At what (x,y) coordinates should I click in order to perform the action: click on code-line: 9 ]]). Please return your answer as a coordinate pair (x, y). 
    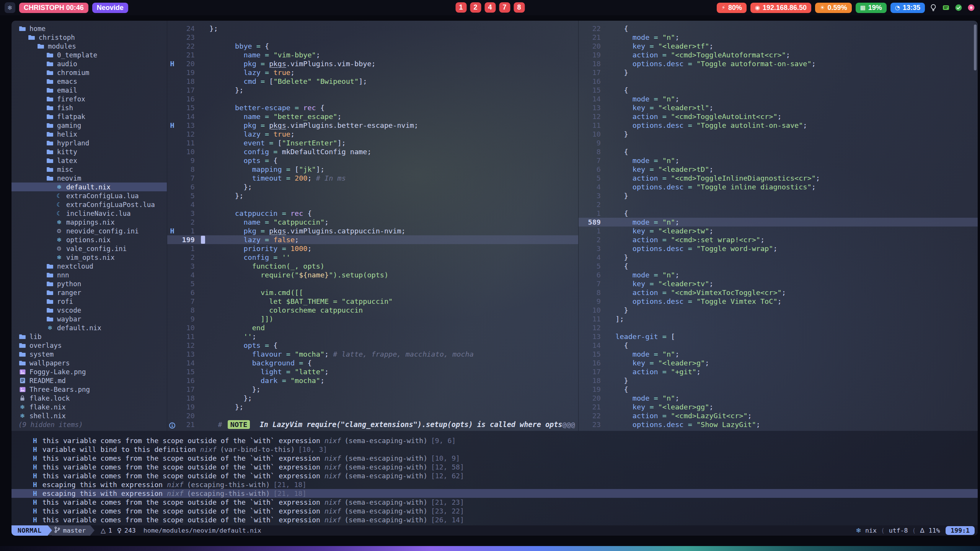
    Looking at the image, I should click on (373, 319).